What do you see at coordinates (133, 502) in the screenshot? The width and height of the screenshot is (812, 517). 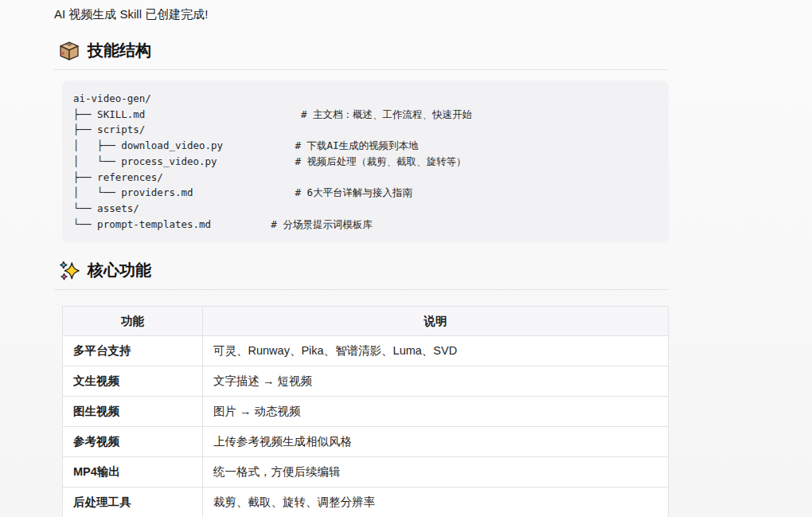 I see `feature-name-cell: 后处理工具` at bounding box center [133, 502].